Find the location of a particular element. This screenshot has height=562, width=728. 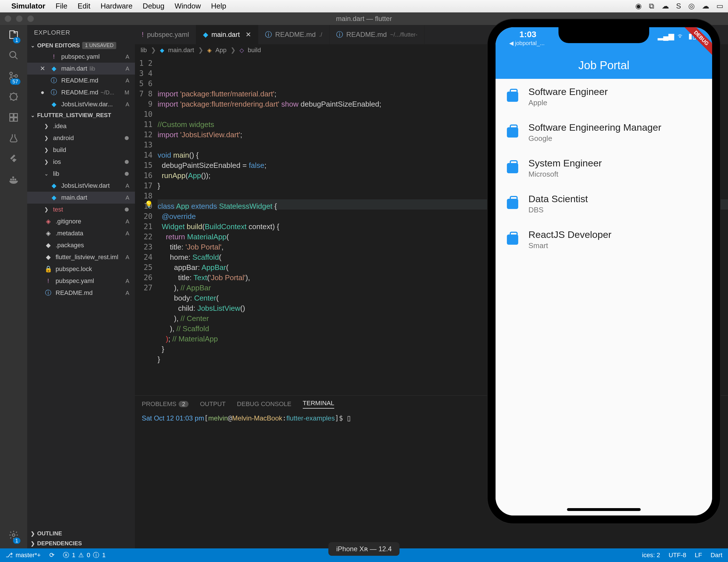

minimize-window-icon is located at coordinates (19, 19).